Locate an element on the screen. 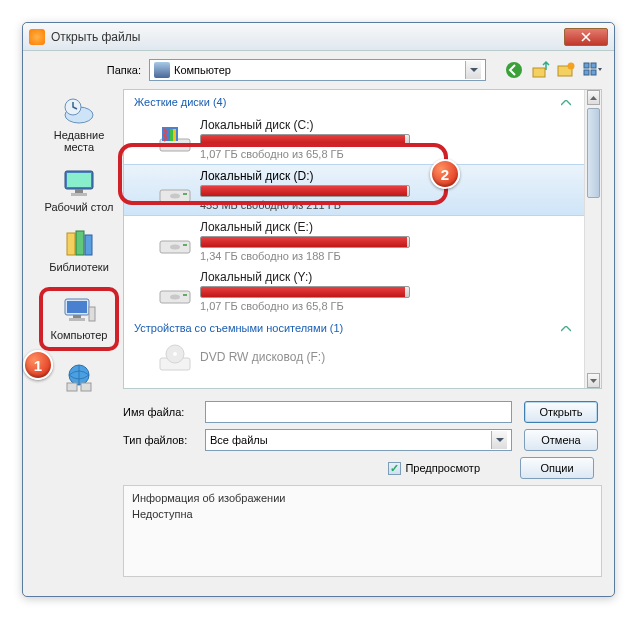 The image size is (635, 617). section-label: Жесткие диски (4) is located at coordinates (180, 102).